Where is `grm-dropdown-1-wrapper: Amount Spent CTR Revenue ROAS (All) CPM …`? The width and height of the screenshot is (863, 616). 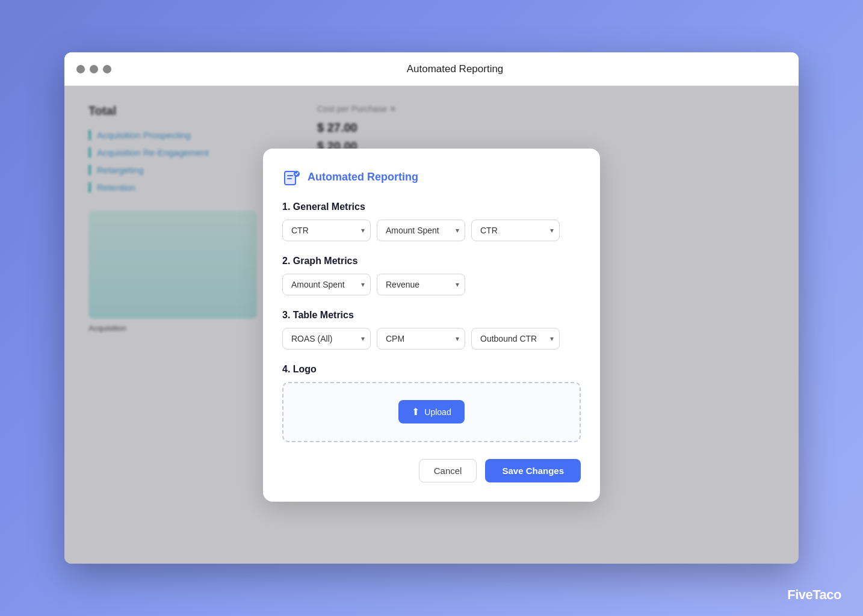
grm-dropdown-1-wrapper: Amount Spent CTR Revenue ROAS (All) CPM … is located at coordinates (326, 285).